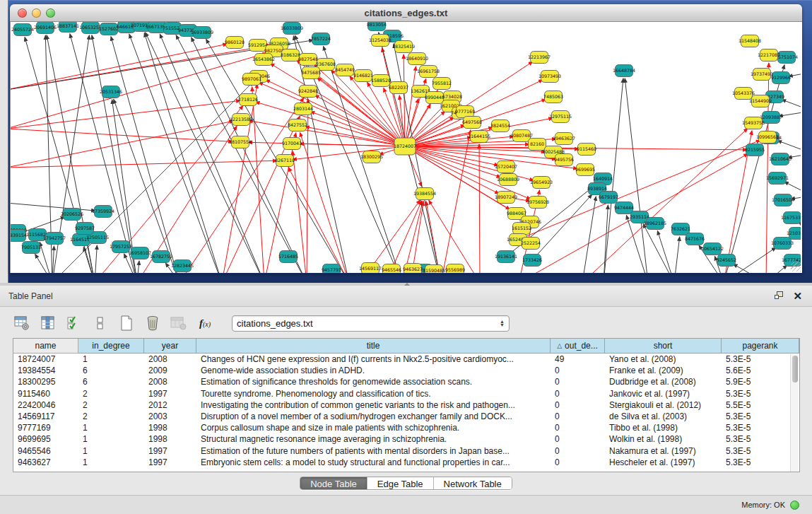  Describe the element at coordinates (288, 257) in the screenshot. I see `graph-node: 5716485` at that location.